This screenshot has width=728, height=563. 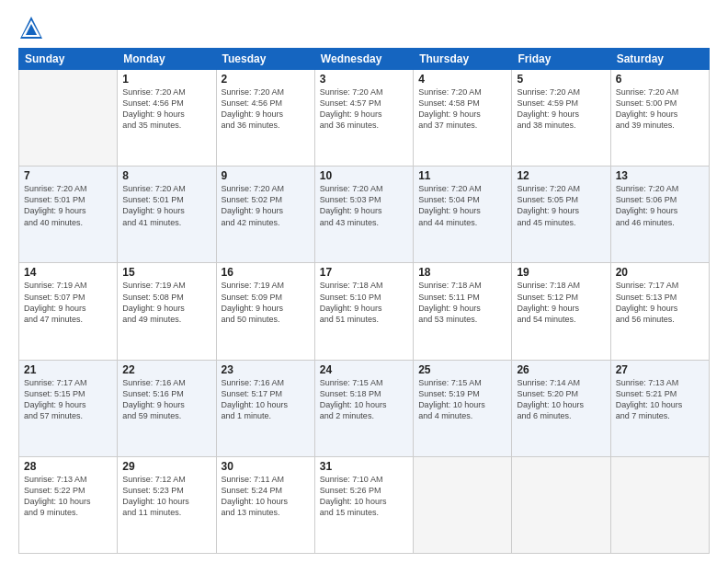 What do you see at coordinates (166, 272) in the screenshot?
I see `day-number: 15` at bounding box center [166, 272].